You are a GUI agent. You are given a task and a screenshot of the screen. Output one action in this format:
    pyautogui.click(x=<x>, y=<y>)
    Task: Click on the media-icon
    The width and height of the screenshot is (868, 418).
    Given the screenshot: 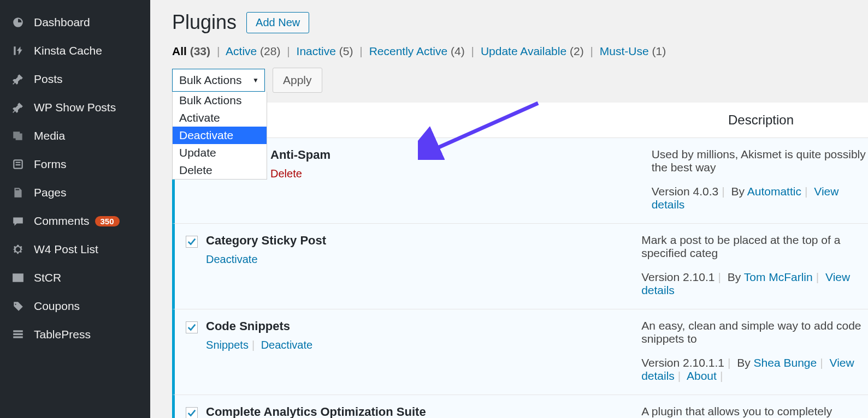 What is the action you would take?
    pyautogui.click(x=18, y=136)
    